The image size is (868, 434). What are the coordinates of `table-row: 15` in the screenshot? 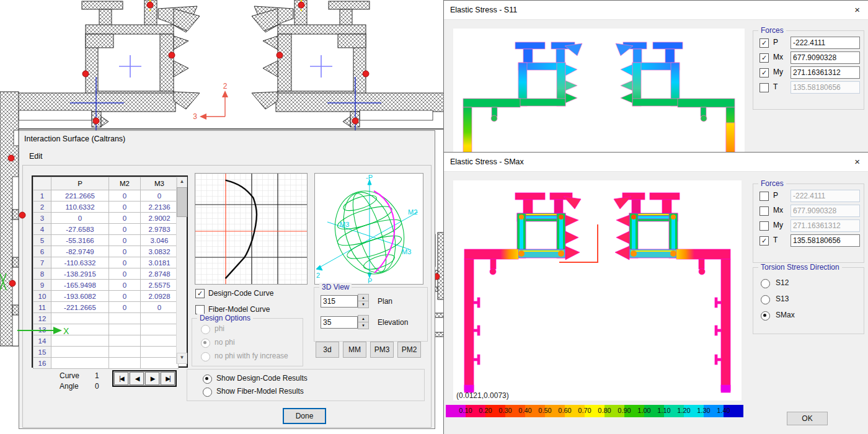 It's located at (106, 352).